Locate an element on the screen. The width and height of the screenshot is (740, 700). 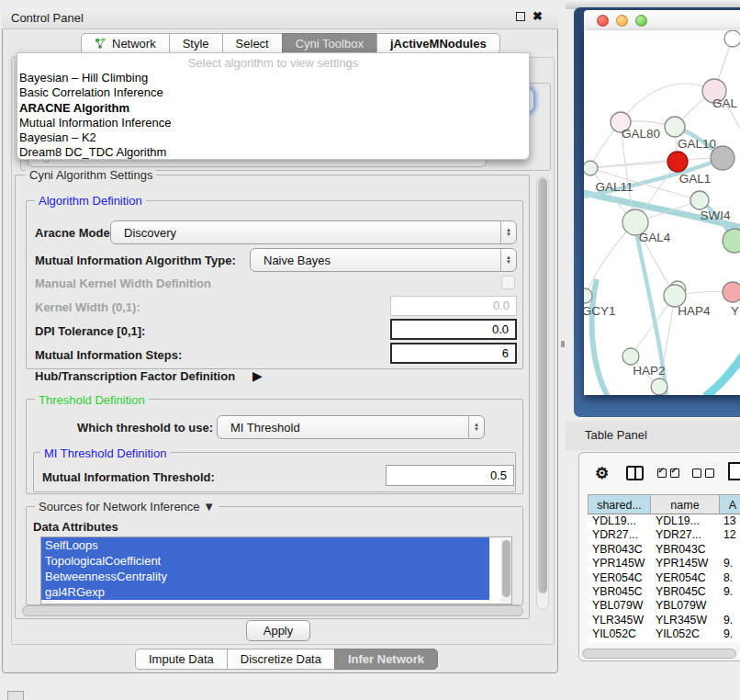
settings-hscrollbar is located at coordinates (273, 611).